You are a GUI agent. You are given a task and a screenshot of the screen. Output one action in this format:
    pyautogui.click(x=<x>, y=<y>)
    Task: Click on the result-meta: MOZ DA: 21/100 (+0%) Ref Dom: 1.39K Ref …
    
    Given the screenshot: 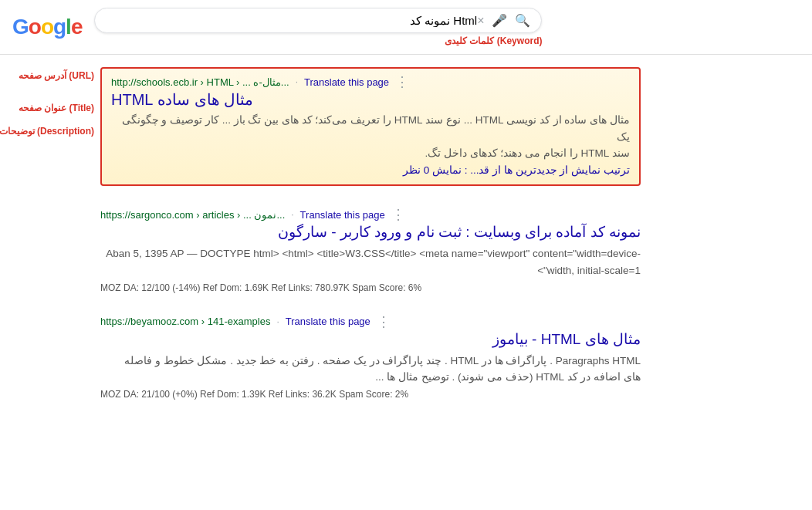 What is the action you would take?
    pyautogui.click(x=370, y=394)
    